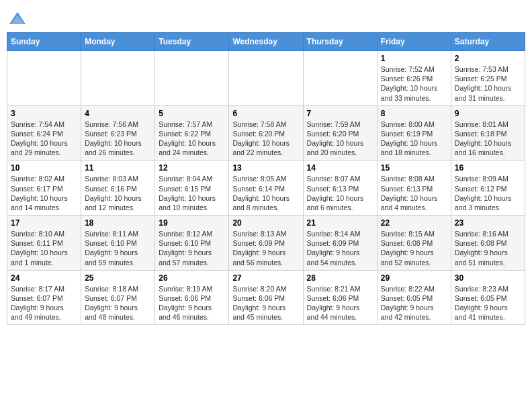  Describe the element at coordinates (414, 83) in the screenshot. I see `day-info: Sunrise: 7:52 AM Sunset: 6:26 PM Dayligh…` at that location.